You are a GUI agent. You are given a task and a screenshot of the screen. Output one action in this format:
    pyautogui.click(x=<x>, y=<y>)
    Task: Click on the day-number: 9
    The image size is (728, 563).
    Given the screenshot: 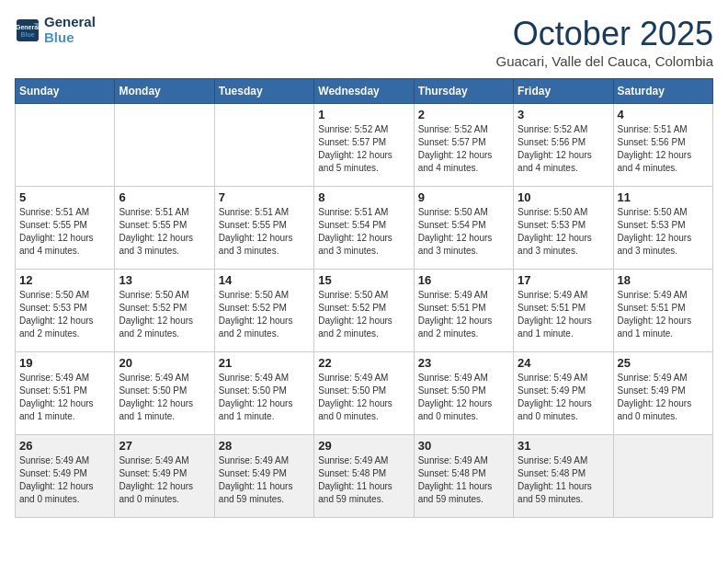 What is the action you would take?
    pyautogui.click(x=463, y=197)
    